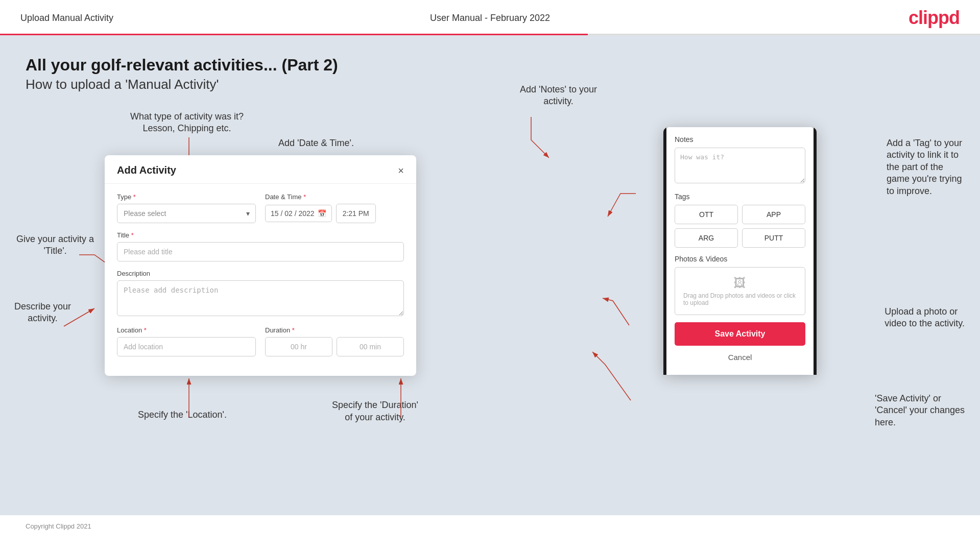  What do you see at coordinates (187, 123) in the screenshot?
I see `annotation-what-type: What type of activity was it? Lesson, Ch…` at bounding box center [187, 123].